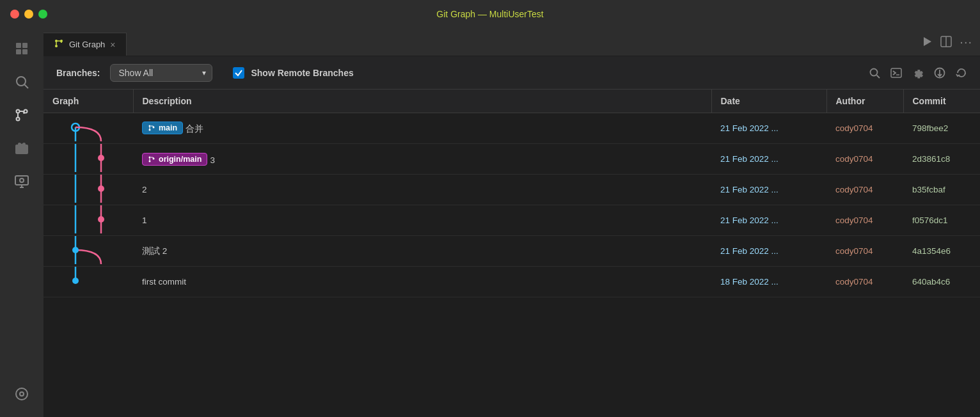 This screenshot has height=417, width=980. Describe the element at coordinates (942, 129) in the screenshot. I see `commit-cell: 798fbee2` at that location.